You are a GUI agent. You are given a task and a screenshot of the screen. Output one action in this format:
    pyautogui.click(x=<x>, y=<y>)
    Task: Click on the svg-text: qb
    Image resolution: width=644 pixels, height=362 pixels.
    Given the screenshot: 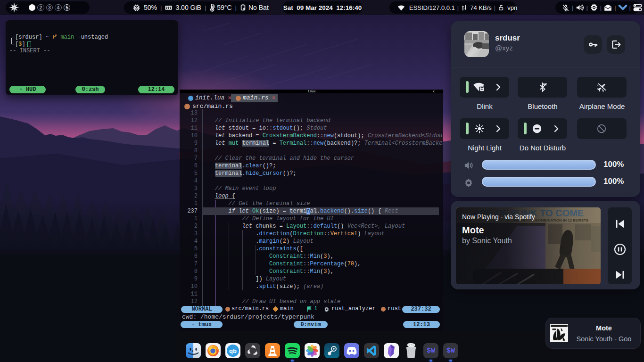 What is the action you would take?
    pyautogui.click(x=233, y=351)
    